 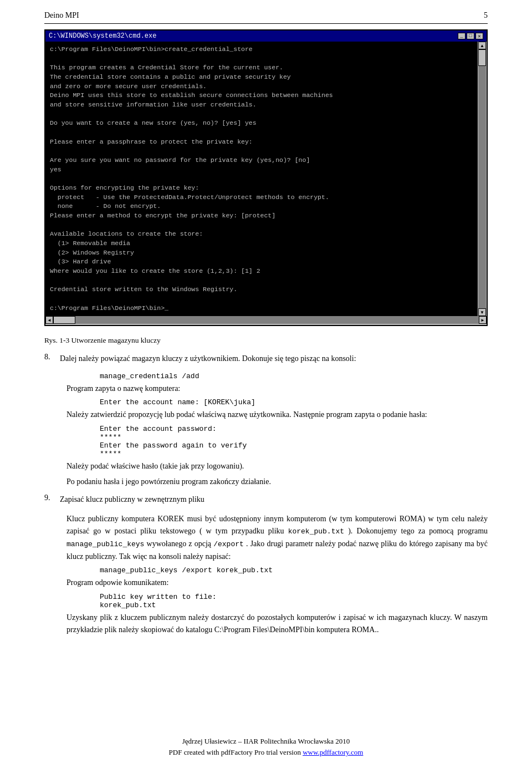 I want to click on hscrollbar-right-button: ►, so click(x=483, y=320).